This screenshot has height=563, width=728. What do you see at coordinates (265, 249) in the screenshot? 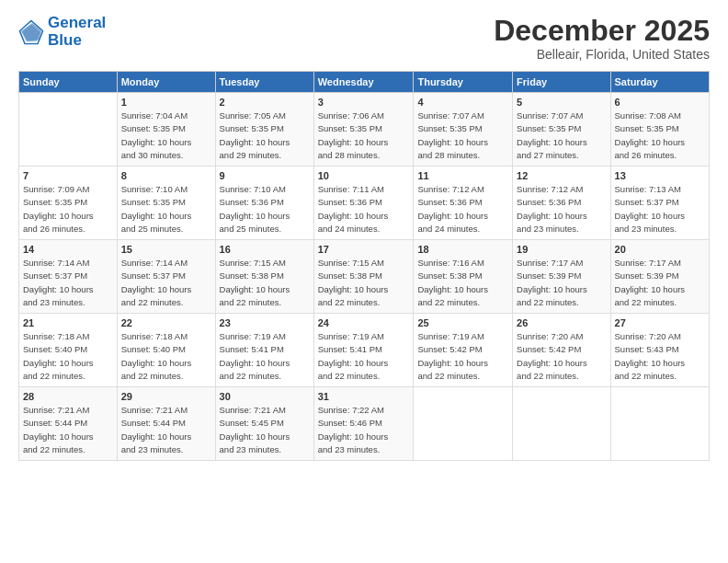
I see `day-number: 16` at bounding box center [265, 249].